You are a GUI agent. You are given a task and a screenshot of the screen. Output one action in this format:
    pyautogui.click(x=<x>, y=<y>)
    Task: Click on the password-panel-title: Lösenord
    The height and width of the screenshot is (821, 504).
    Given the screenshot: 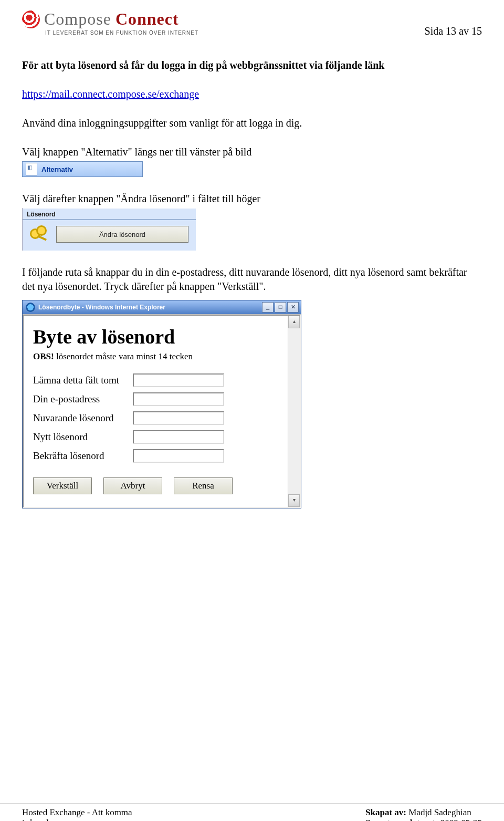 What is the action you would take?
    pyautogui.click(x=109, y=213)
    